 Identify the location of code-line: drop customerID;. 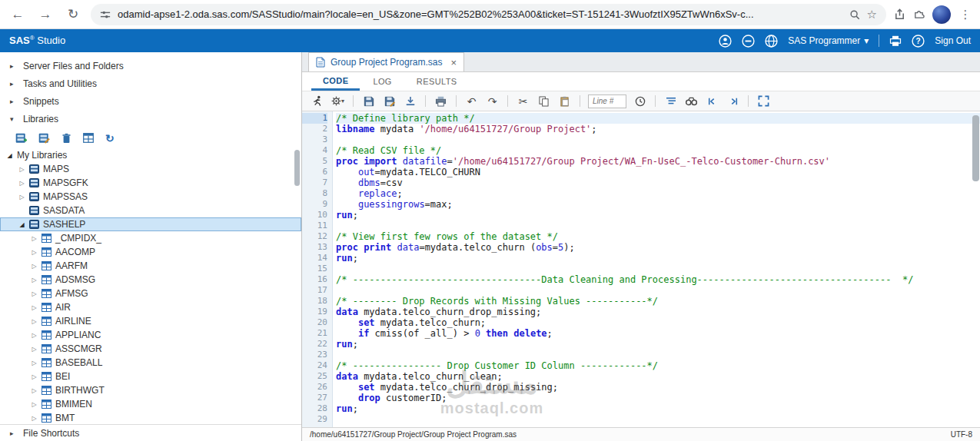
(658, 398).